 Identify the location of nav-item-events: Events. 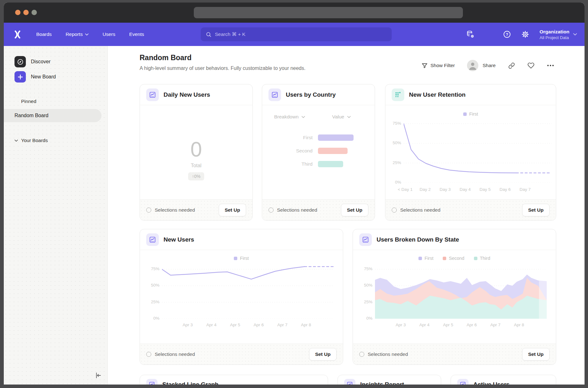
(137, 34).